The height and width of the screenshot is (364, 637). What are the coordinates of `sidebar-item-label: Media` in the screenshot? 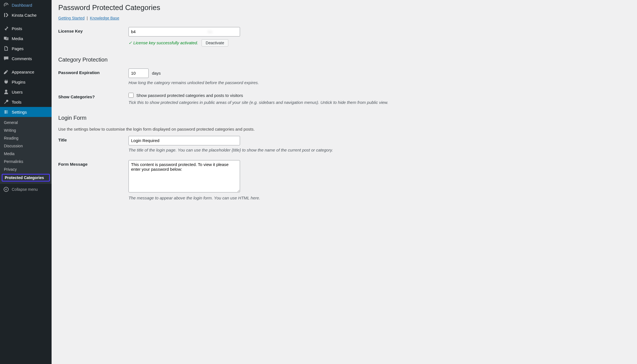 It's located at (17, 38).